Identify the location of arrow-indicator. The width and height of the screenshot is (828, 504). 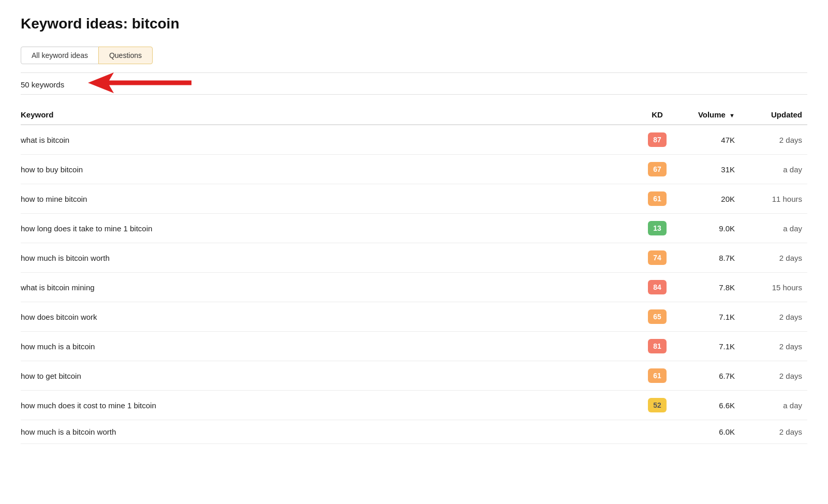
(140, 84).